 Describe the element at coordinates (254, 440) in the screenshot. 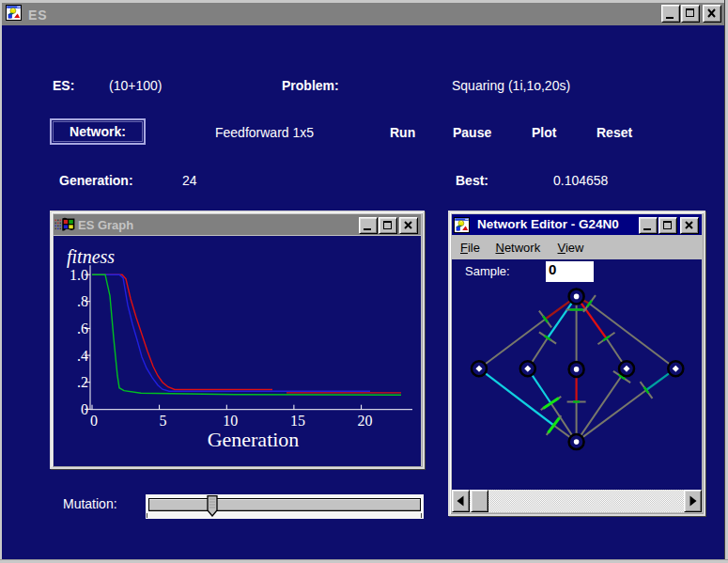

I see `svg-text: Generation` at that location.